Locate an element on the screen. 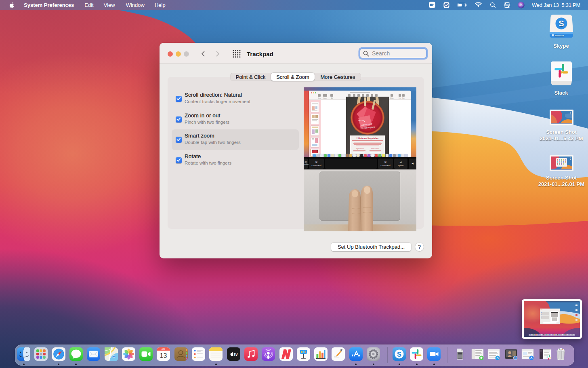 This screenshot has height=368, width=588. svg-text: Add is located at coordinates (332, 98).